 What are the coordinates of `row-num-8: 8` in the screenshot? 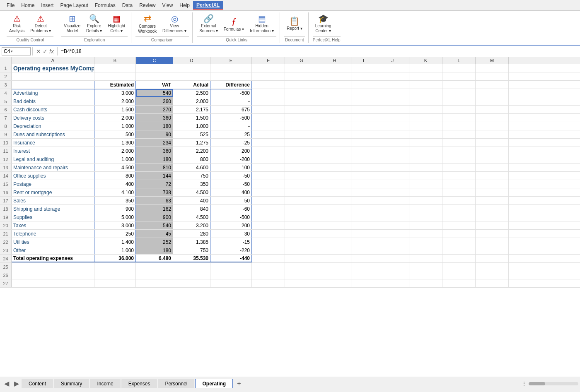 It's located at (6, 126).